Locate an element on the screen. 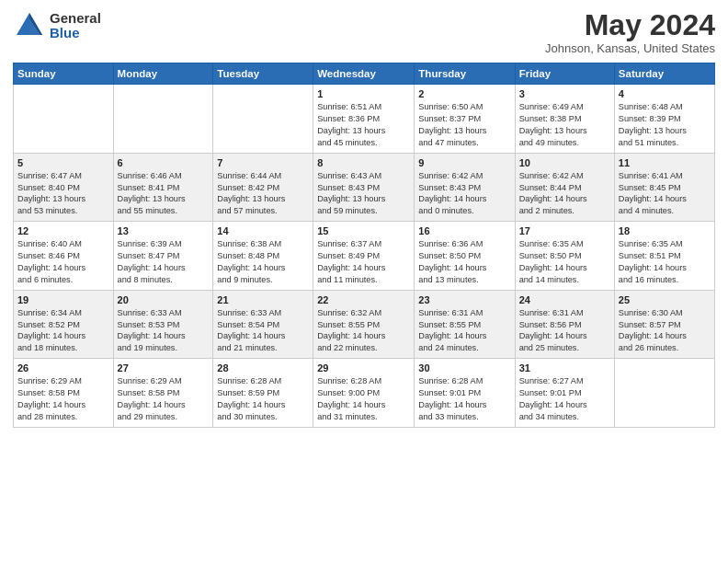  day-number: 23 is located at coordinates (464, 300).